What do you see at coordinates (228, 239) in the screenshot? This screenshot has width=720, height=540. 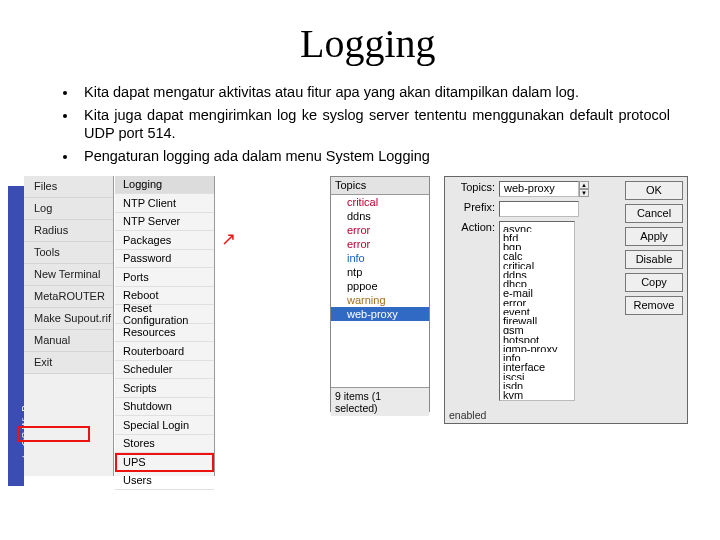 I see `red-arrow-icon: ↗` at bounding box center [228, 239].